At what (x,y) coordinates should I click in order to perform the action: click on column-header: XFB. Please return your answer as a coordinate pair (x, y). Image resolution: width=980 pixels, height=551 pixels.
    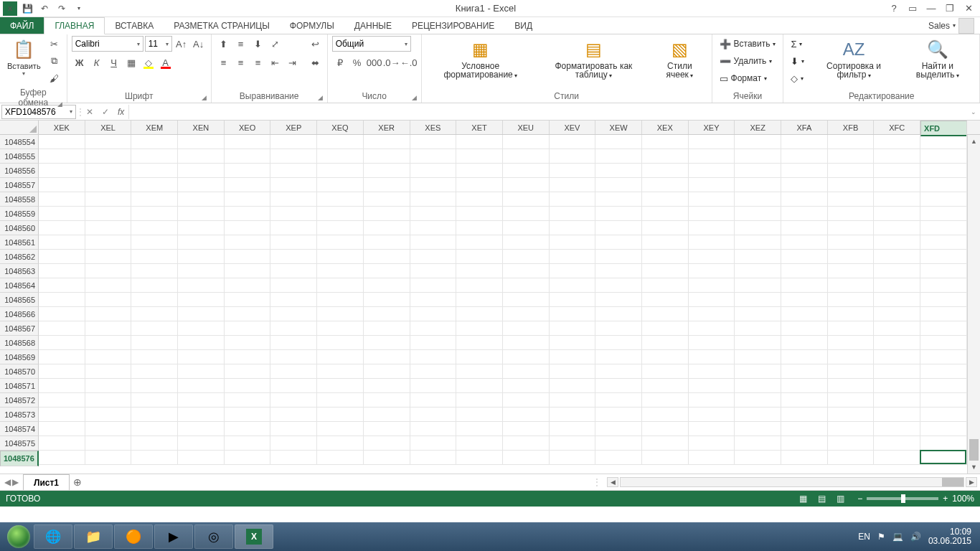
    Looking at the image, I should click on (851, 128).